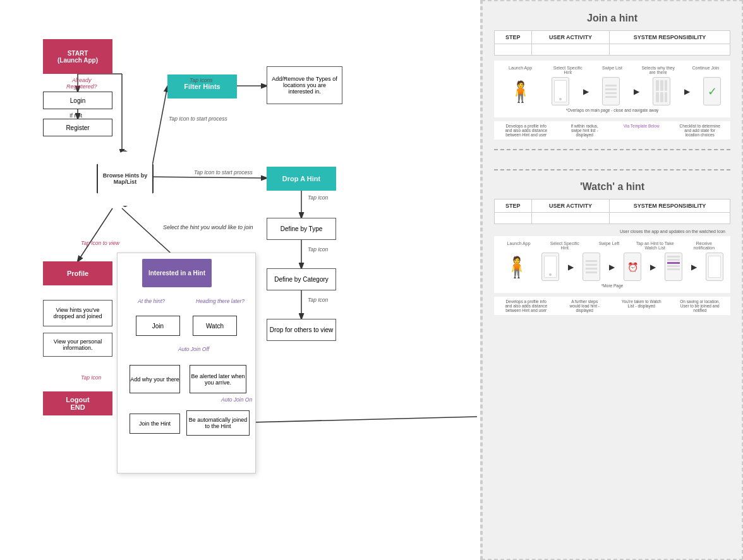  Describe the element at coordinates (236, 400) in the screenshot. I see `auto-join-on-annotation: Auto Join On` at that location.